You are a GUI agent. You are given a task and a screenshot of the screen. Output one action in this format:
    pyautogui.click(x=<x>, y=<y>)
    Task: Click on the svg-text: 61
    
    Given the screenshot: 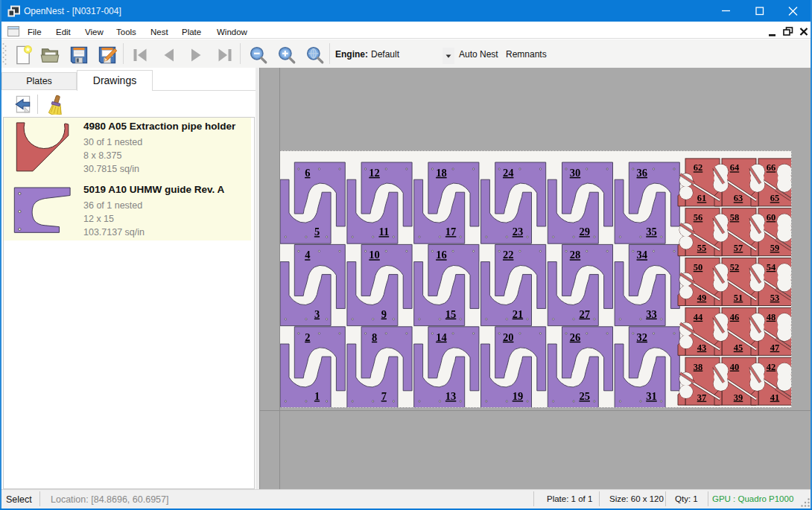 What is the action you would take?
    pyautogui.click(x=702, y=198)
    